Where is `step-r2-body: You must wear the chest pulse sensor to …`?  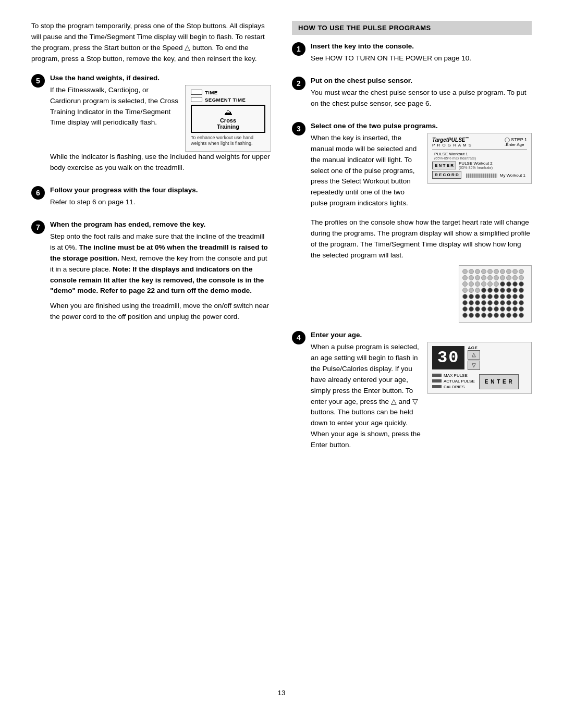
step-r2-body: You must wear the chest pulse sensor to … is located at coordinates (421, 98).